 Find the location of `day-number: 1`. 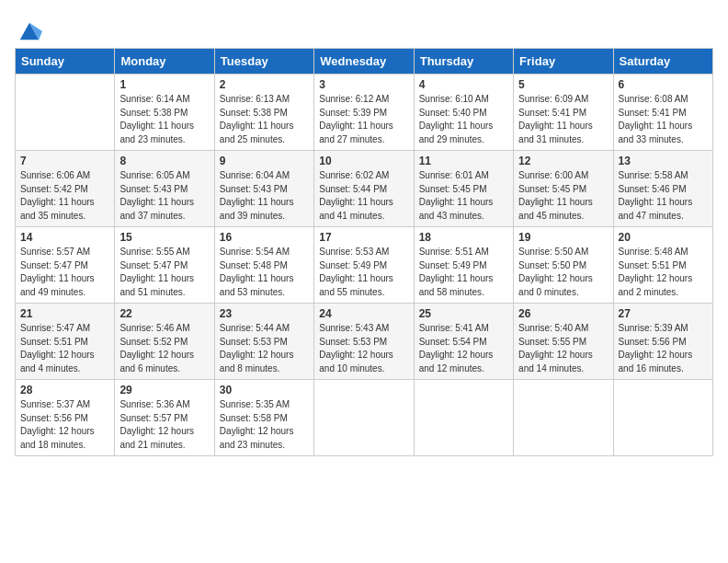

day-number: 1 is located at coordinates (164, 85).